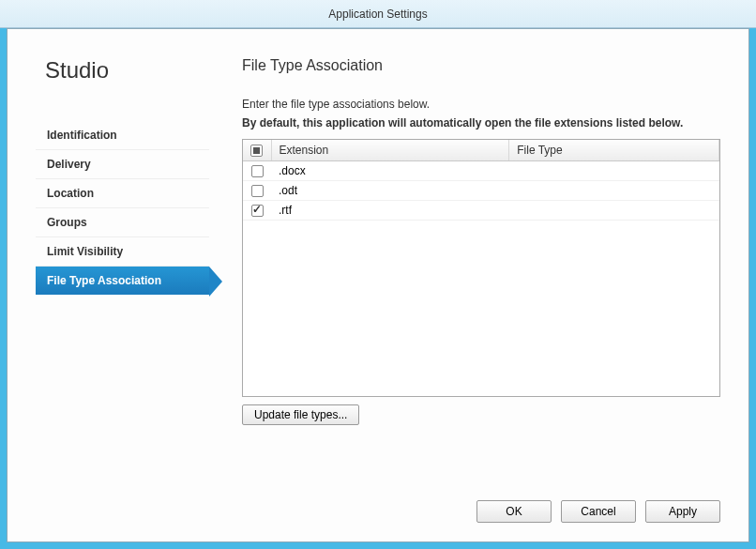 This screenshot has width=756, height=549. Describe the element at coordinates (481, 171) in the screenshot. I see `table-row: .docx` at that location.